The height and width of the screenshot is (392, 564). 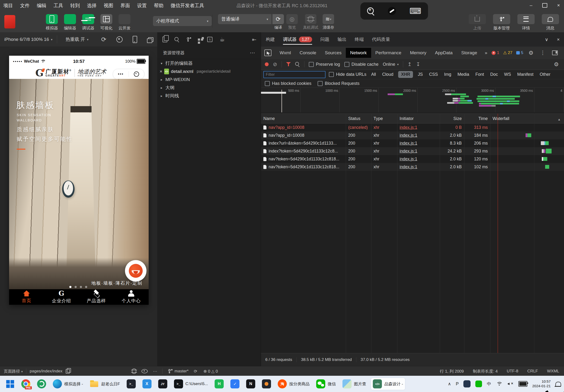 I want to click on statusbar-indicator: 行 1, 列 2009, so click(x=452, y=371).